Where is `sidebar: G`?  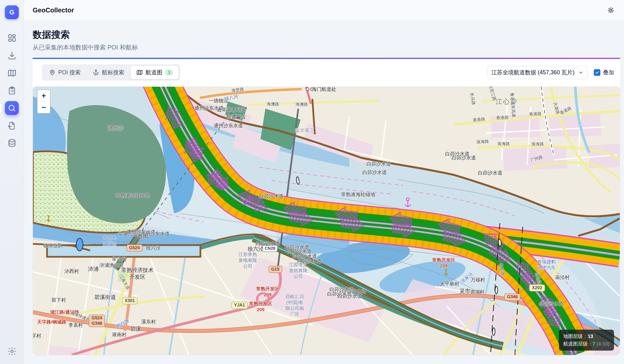 sidebar: G is located at coordinates (12, 182).